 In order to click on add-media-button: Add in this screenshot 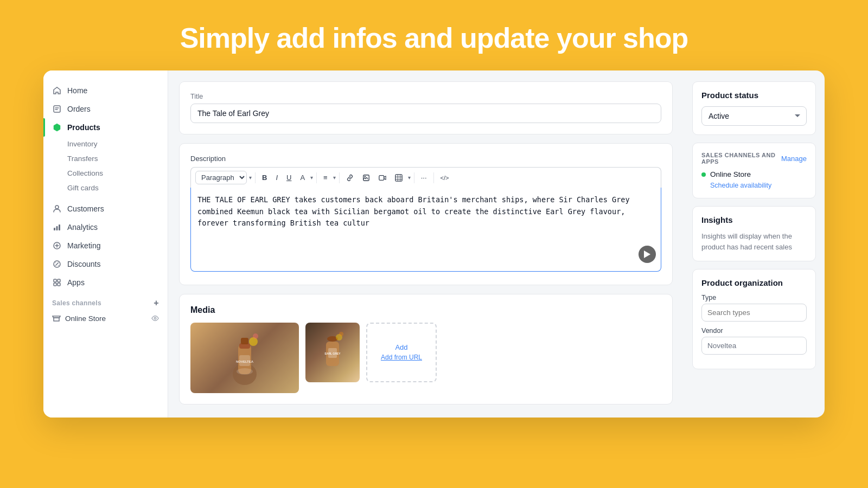, I will do `click(401, 347)`.